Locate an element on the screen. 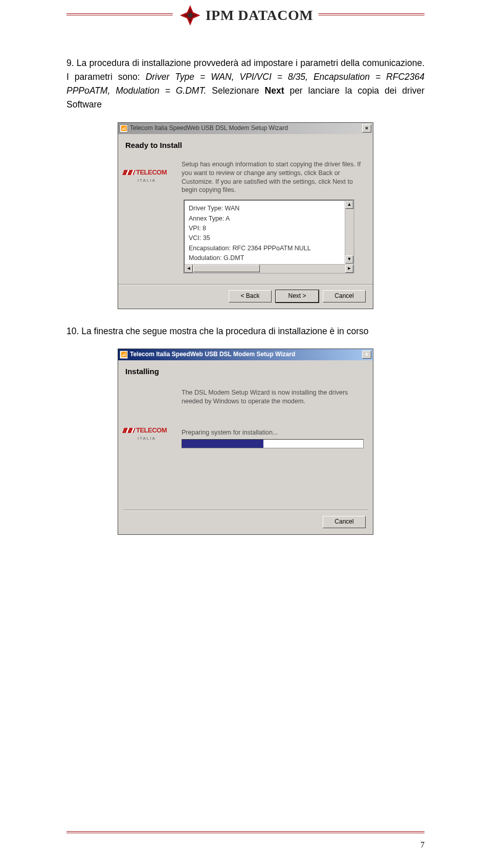 The height and width of the screenshot is (868, 491). dlg1-titlebar: 📶 Telecom Italia SpeedWeb USB DSL Modem … is located at coordinates (246, 128).